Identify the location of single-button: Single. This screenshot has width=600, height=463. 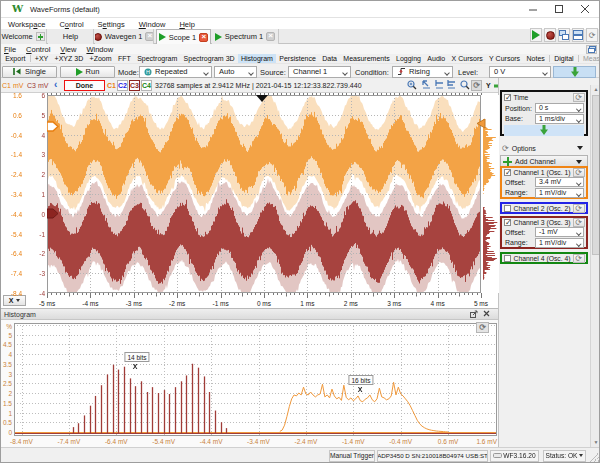
(30, 72).